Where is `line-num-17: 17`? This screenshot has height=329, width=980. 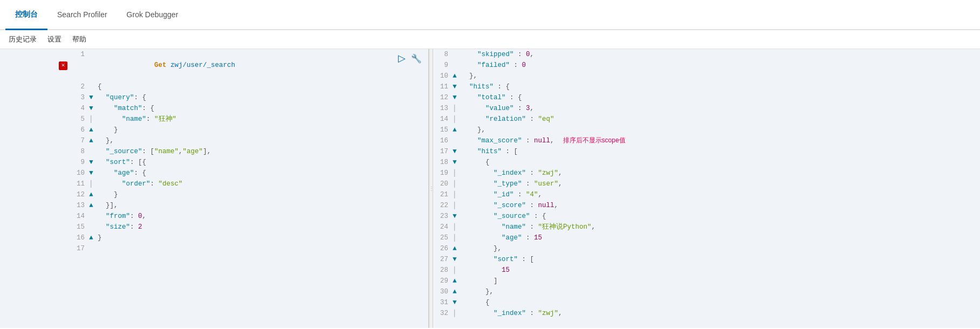 line-num-17: 17 is located at coordinates (78, 249).